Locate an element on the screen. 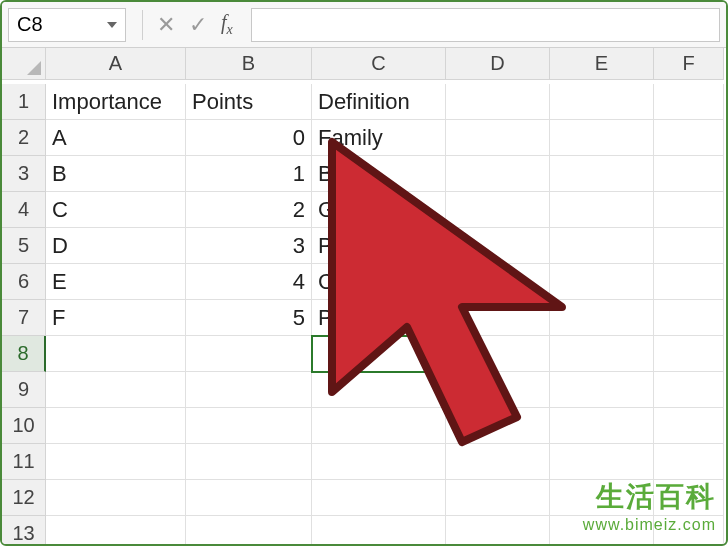 The width and height of the screenshot is (728, 546). cell-F3 is located at coordinates (689, 174).